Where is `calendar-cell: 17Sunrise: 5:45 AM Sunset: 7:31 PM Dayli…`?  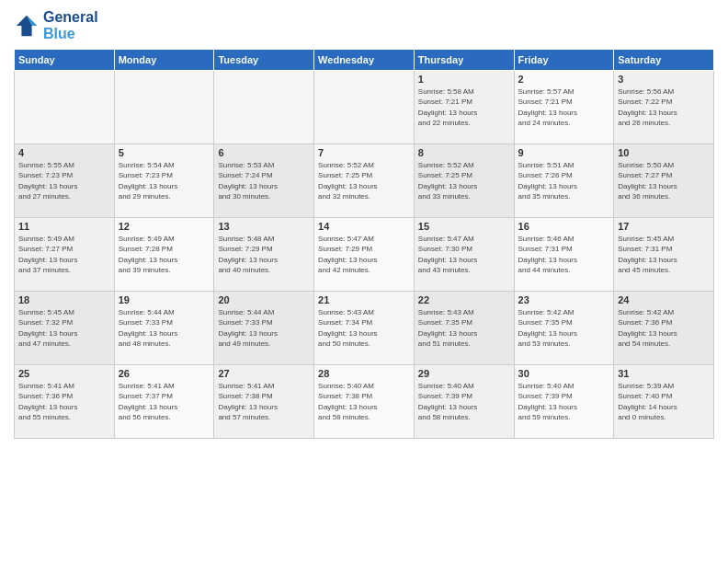 calendar-cell: 17Sunrise: 5:45 AM Sunset: 7:31 PM Dayli… is located at coordinates (664, 255).